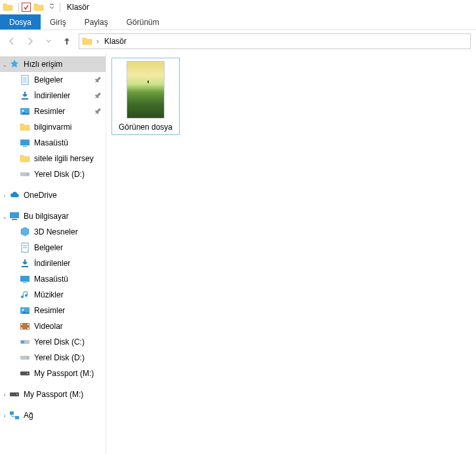 Image resolution: width=476 pixels, height=454 pixels. Describe the element at coordinates (14, 64) in the screenshot. I see `star-icon` at that location.